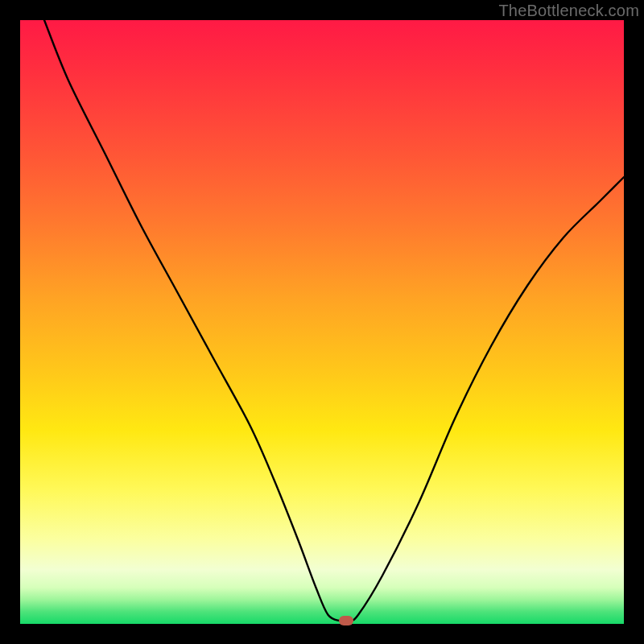 Image resolution: width=644 pixels, height=644 pixels. Describe the element at coordinates (568, 11) in the screenshot. I see `watermark-text: TheBottleneck.com` at that location.